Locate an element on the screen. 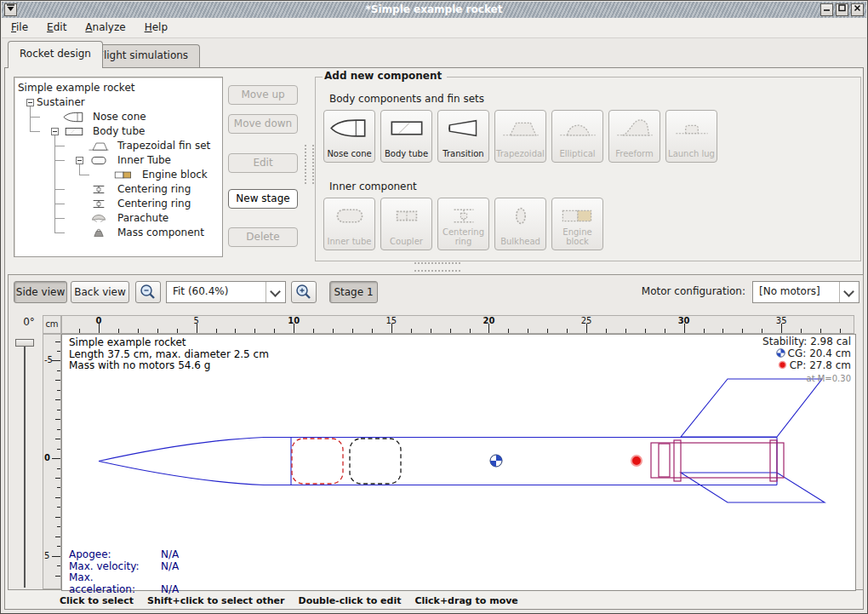  menu-analyze: Analyze is located at coordinates (106, 27).